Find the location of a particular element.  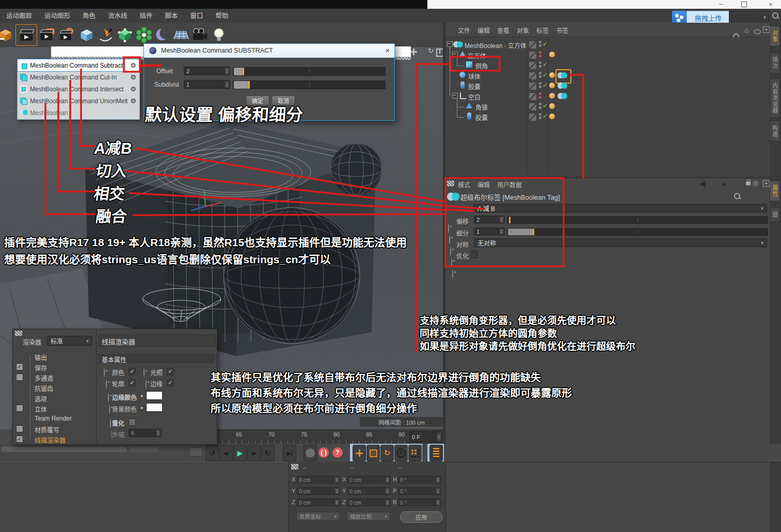

pos-x-input: 0 cm is located at coordinates (318, 480).